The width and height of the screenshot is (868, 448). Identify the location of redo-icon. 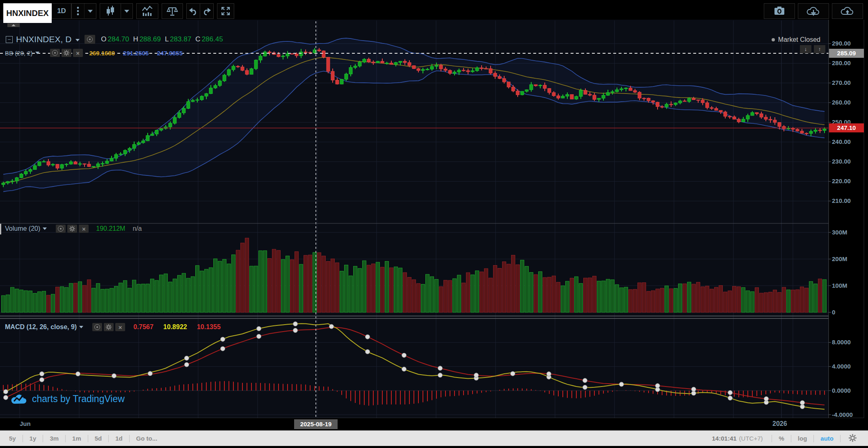
(207, 11).